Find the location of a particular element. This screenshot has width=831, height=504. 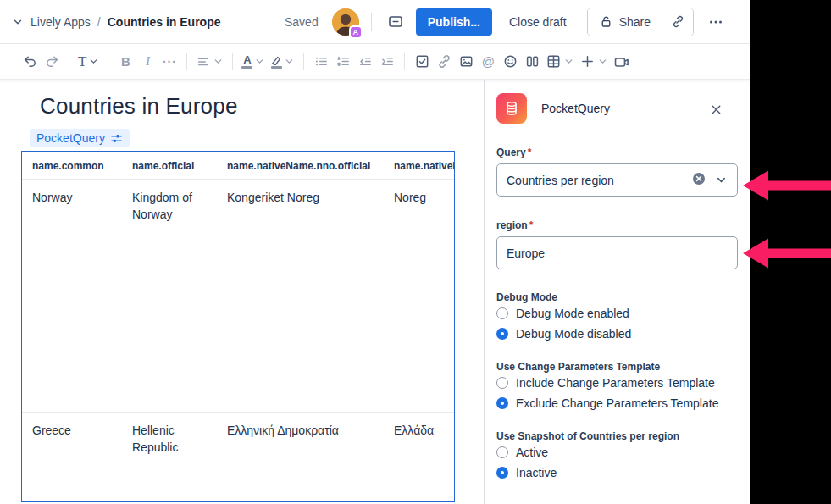

comment-button is located at coordinates (396, 22).